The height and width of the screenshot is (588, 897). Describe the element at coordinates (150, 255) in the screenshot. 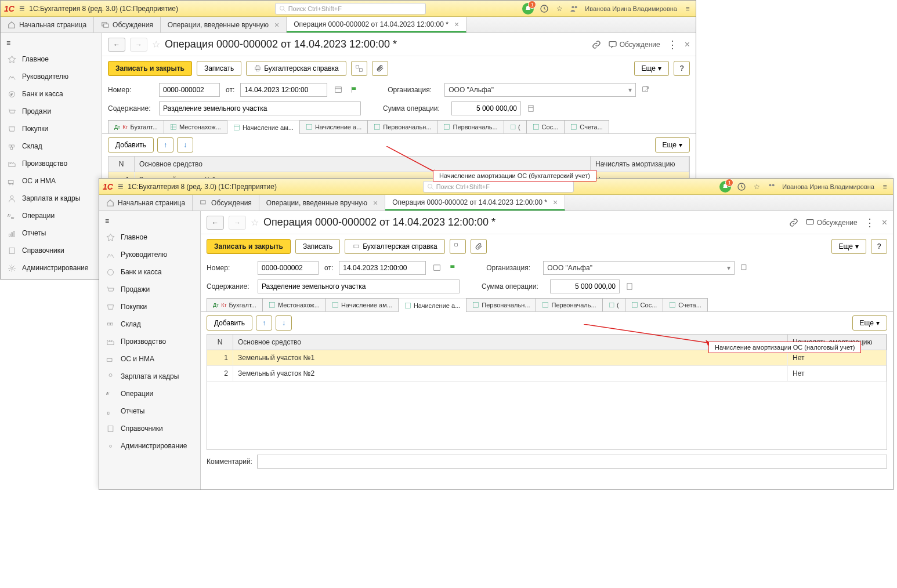

I see `sidebar-item-manager: Руководителю` at that location.